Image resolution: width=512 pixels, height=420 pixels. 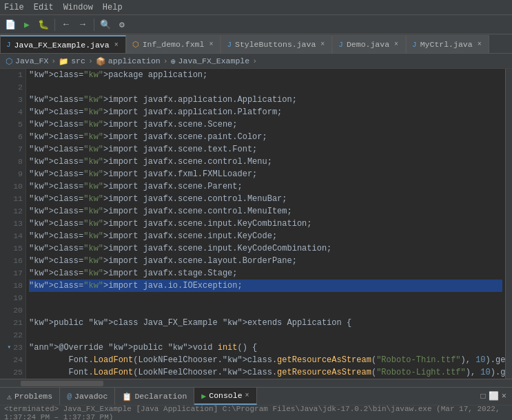 I want to click on maximize-view-icon: ⬜, so click(x=493, y=397).